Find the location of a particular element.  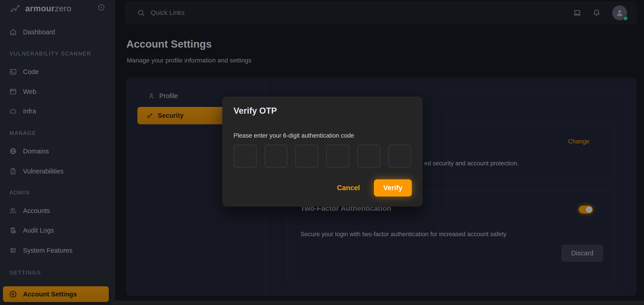

modal-footer: Cancel Verify is located at coordinates (374, 188).